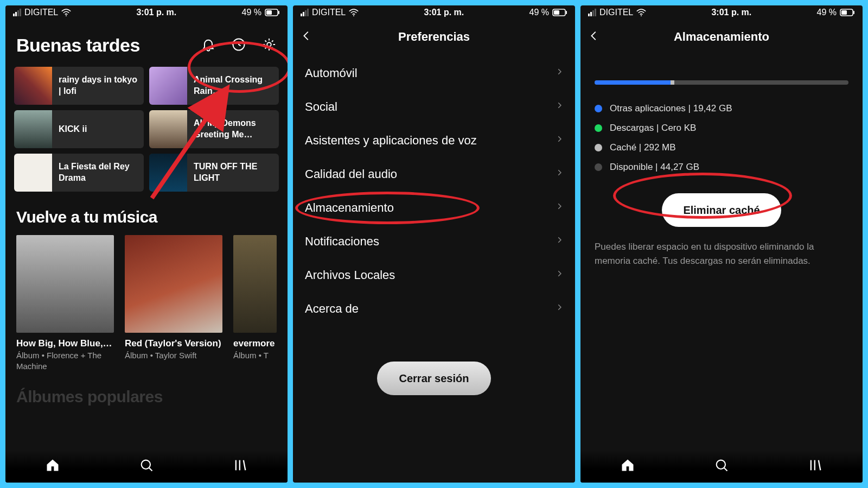 The height and width of the screenshot is (488, 868). Describe the element at coordinates (434, 73) in the screenshot. I see `pref-automovil: Automóvil` at that location.